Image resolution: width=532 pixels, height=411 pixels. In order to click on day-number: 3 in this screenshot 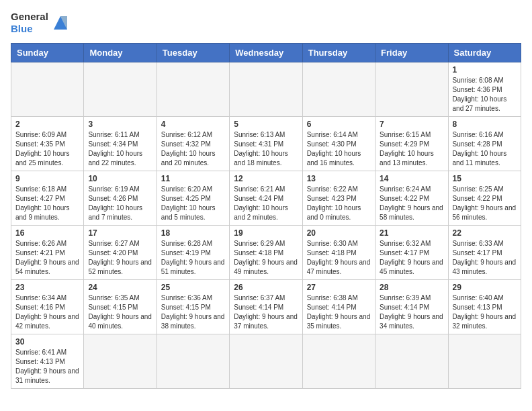, I will do `click(120, 124)`.